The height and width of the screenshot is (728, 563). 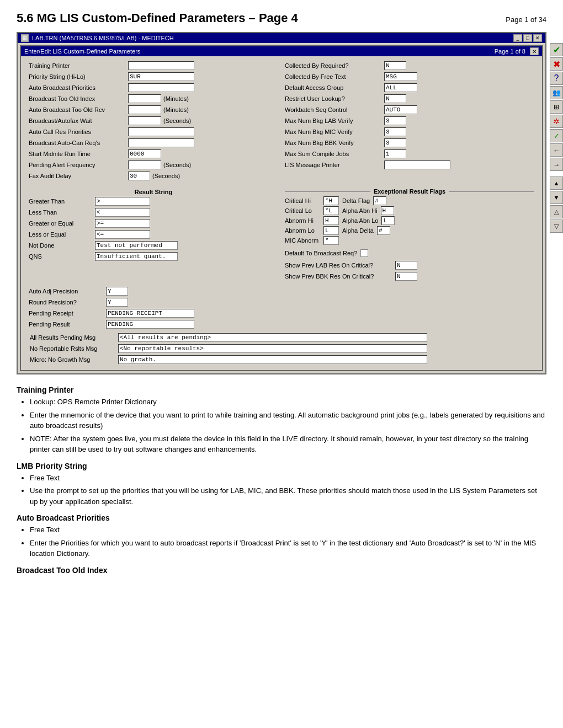 I want to click on x-button: ✖, so click(x=556, y=64).